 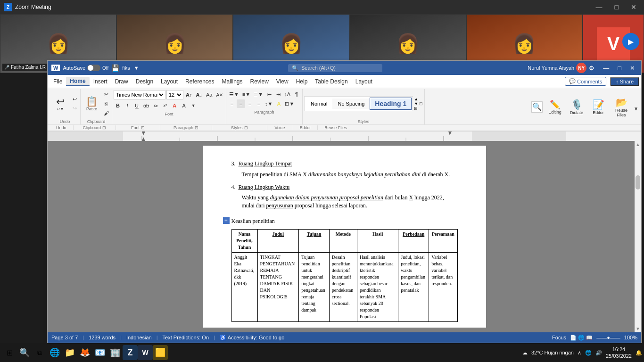 I want to click on font-launcher: ⊡, so click(x=143, y=128).